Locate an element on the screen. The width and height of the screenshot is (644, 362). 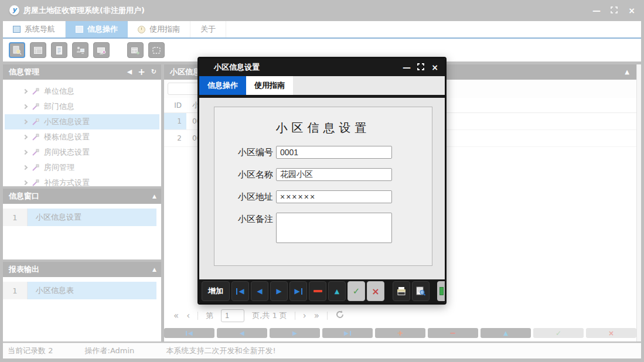
search-document-button is located at coordinates (17, 50).